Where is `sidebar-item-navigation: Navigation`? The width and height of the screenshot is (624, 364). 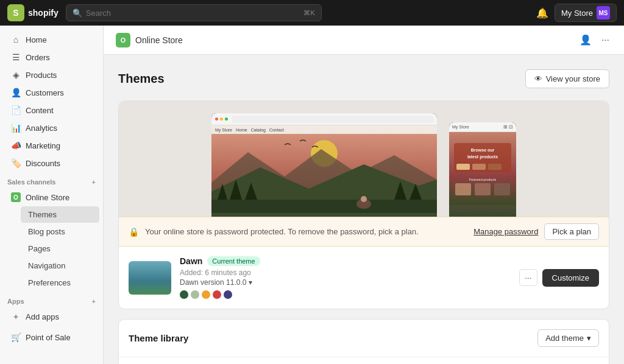
sidebar-item-navigation: Navigation is located at coordinates (60, 265).